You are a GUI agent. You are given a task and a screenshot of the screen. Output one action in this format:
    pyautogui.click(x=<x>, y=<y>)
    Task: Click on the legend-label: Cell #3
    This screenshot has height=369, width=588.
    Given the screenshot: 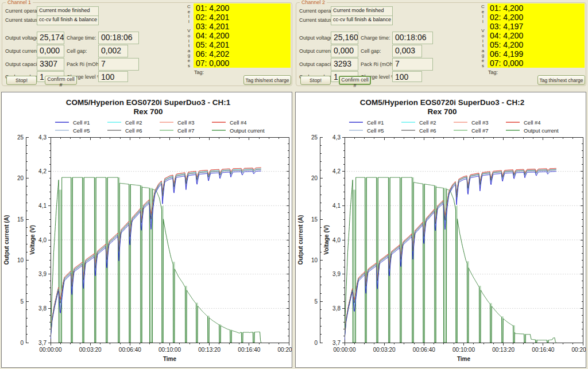 What is the action you would take?
    pyautogui.click(x=186, y=123)
    